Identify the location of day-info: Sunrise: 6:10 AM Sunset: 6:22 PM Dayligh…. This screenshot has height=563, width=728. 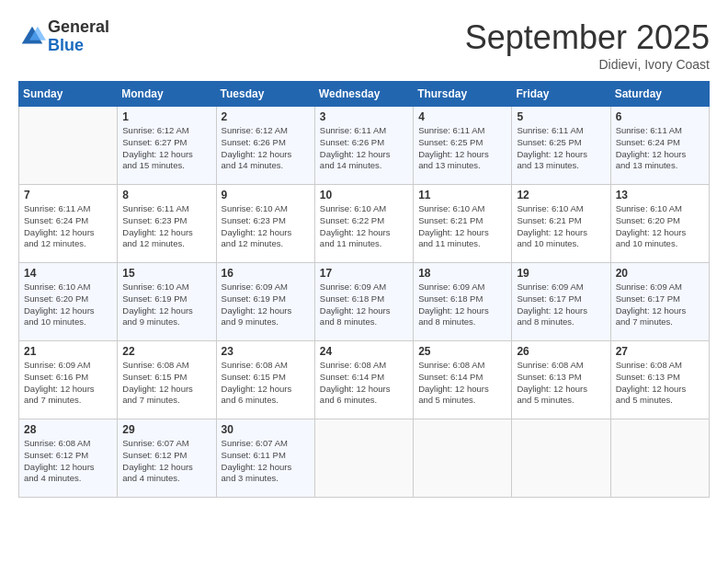
(364, 226).